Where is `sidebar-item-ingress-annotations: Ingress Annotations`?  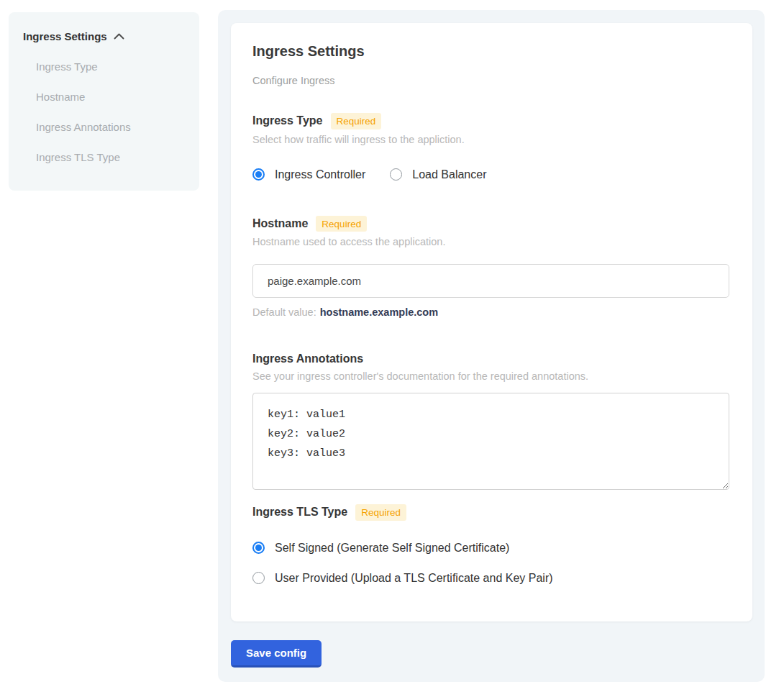
sidebar-item-ingress-annotations: Ingress Annotations is located at coordinates (111, 127).